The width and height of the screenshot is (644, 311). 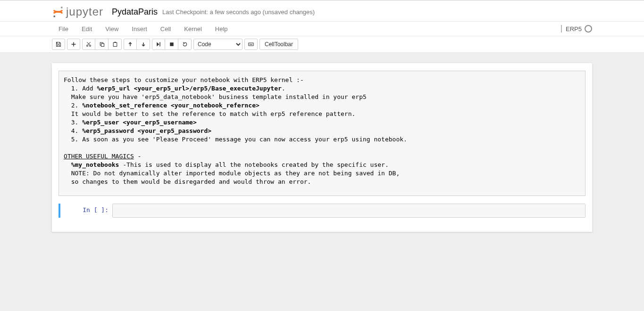 I want to click on kernel-name: ERP5, so click(x=574, y=29).